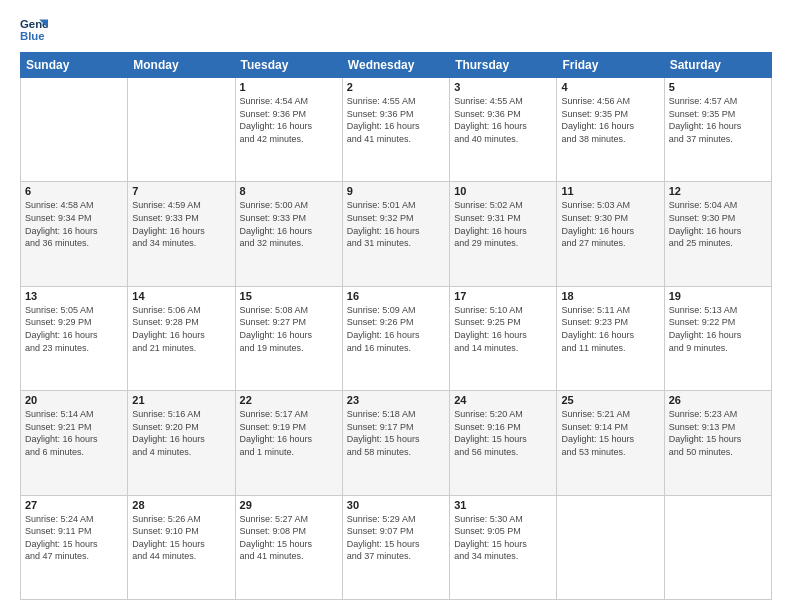  Describe the element at coordinates (396, 66) in the screenshot. I see `col-header-wednesday: Wednesday` at that location.